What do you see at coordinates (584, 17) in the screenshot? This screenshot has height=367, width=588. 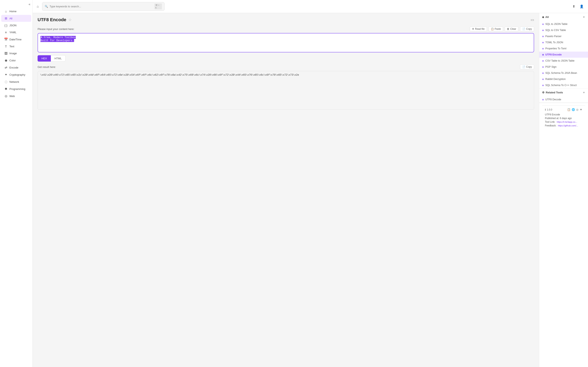 I see `all-tools-chevron: ▼` at bounding box center [584, 17].